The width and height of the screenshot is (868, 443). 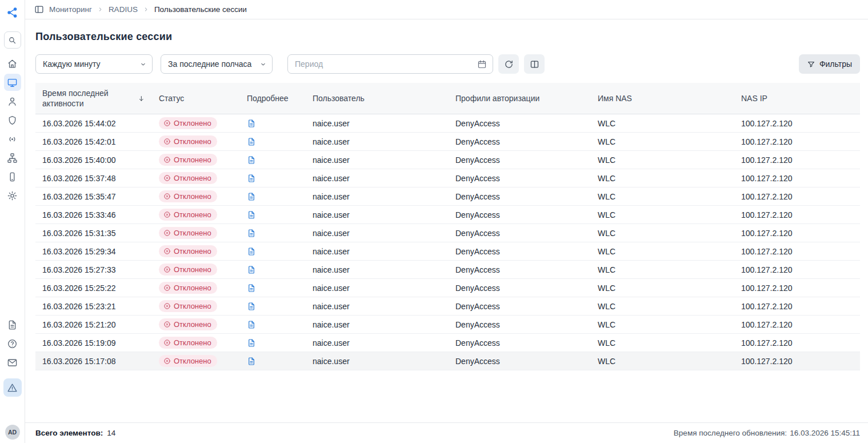 I want to click on table-row: 16.03.2026 15:31:35 Отклонено, so click(x=448, y=233).